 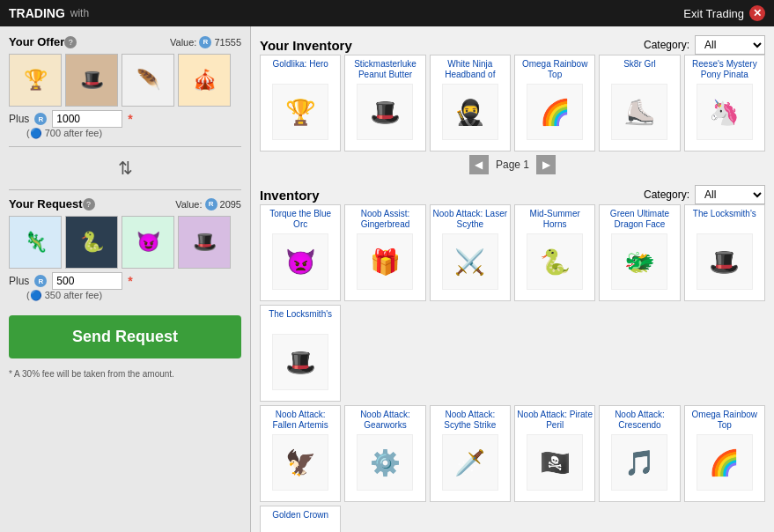 What do you see at coordinates (204, 242) in the screenshot?
I see `request-item-4: 🎩` at bounding box center [204, 242].